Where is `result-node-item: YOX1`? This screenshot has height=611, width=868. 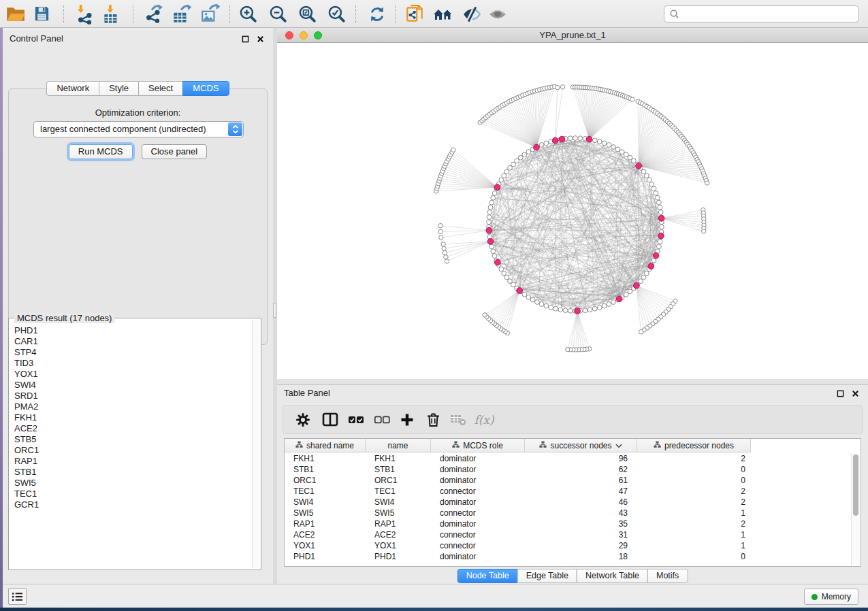
result-node-item: YOX1 is located at coordinates (131, 374).